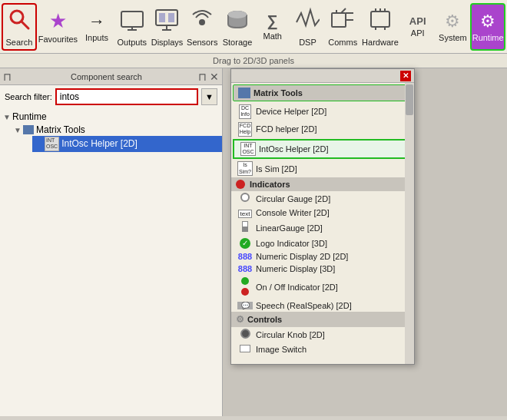 The height and width of the screenshot is (420, 507). I want to click on popup-item-circular-knob: Circular Knob [2D], so click(323, 335).